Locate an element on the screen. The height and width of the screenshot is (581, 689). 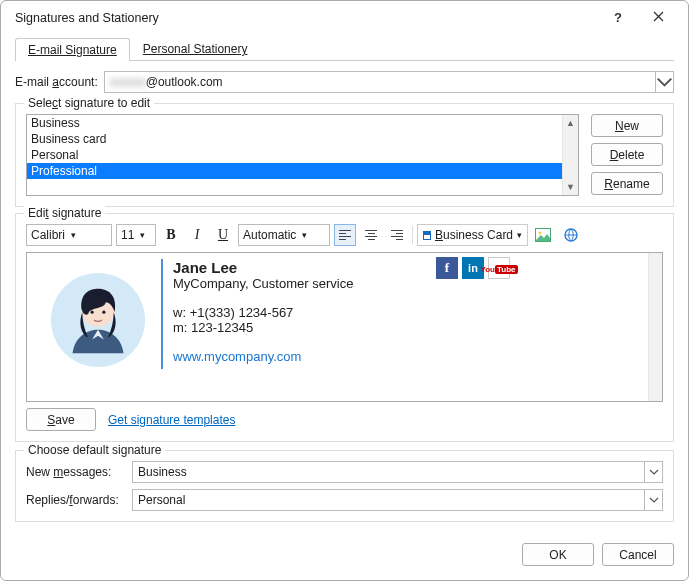
business-card-button: Business Card ▾ is located at coordinates (472, 235).